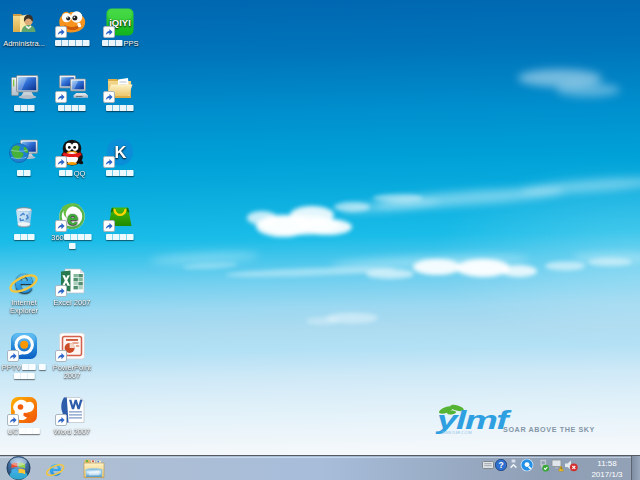 Image resolution: width=640 pixels, height=480 pixels. Describe the element at coordinates (73, 218) in the screenshot. I see `svg-text: e` at that location.